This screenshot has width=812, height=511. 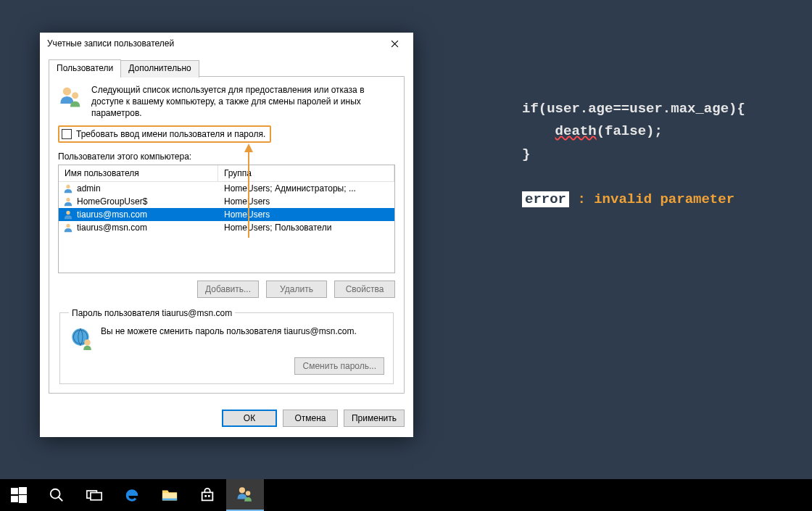 I want to click on tab-advanced: Дополнительно, so click(x=160, y=69).